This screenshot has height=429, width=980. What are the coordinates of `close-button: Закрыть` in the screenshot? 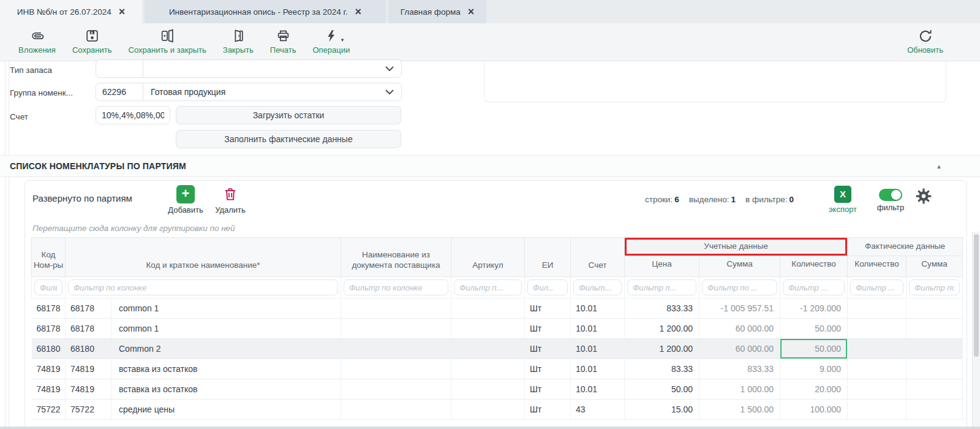 It's located at (238, 41).